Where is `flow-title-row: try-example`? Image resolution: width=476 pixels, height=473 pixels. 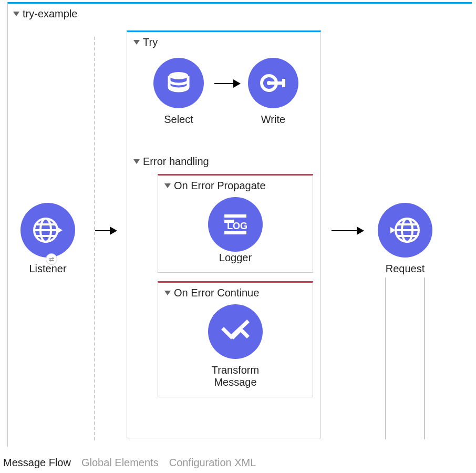
flow-title-row: try-example is located at coordinates (240, 14).